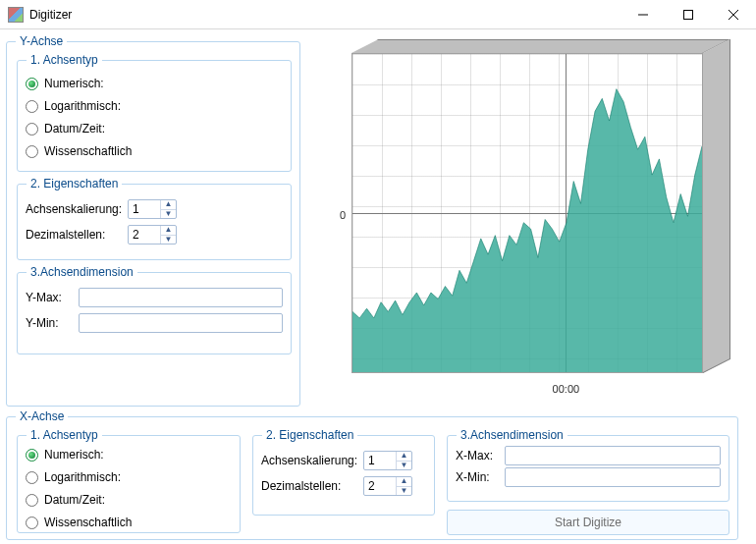 The width and height of the screenshot is (756, 544). Describe the element at coordinates (154, 222) in the screenshot. I see `y-axis-props-group: 2. Eigenschaften Achsenskalierung: 1 ▲▼ …` at that location.